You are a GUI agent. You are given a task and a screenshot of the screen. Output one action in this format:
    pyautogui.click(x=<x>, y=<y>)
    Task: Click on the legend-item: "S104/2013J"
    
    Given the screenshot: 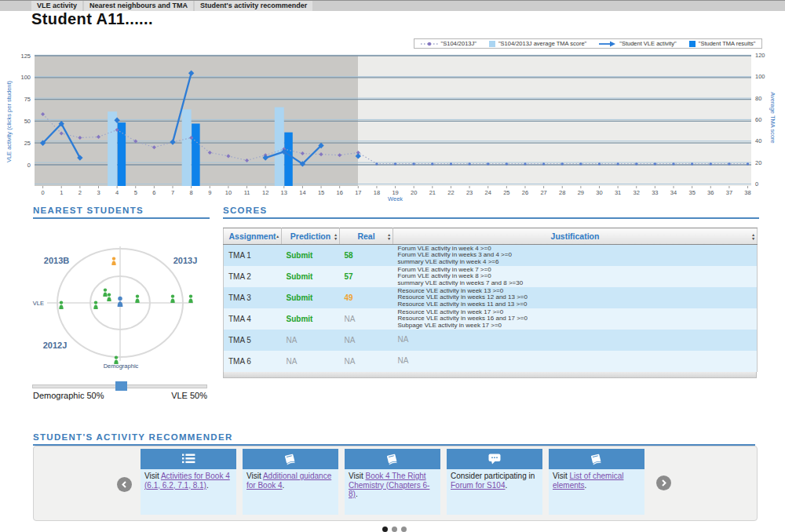 What is the action you would take?
    pyautogui.click(x=449, y=44)
    